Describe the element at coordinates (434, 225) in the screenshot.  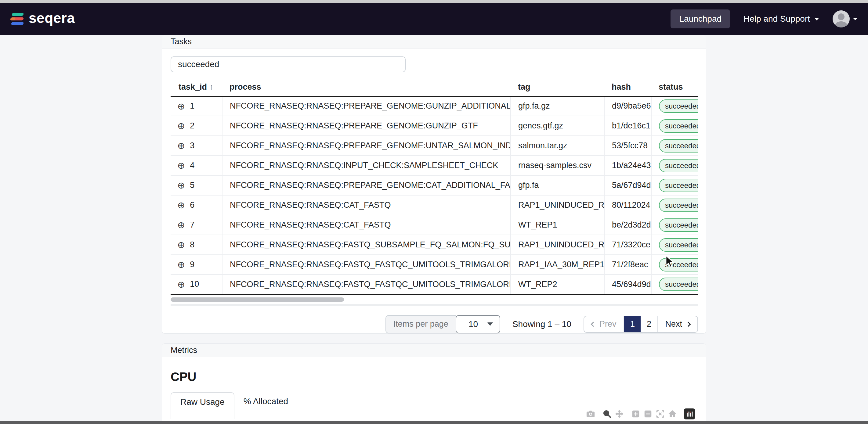
I see `table-row: 7 NFCORE_RNASEQ:RNASEQ:CAT_FASTQ WT_REP1…` at that location.